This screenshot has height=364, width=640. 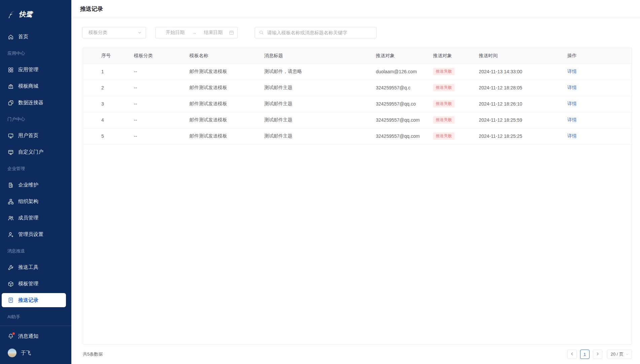 What do you see at coordinates (11, 202) in the screenshot?
I see `org-icon` at bounding box center [11, 202].